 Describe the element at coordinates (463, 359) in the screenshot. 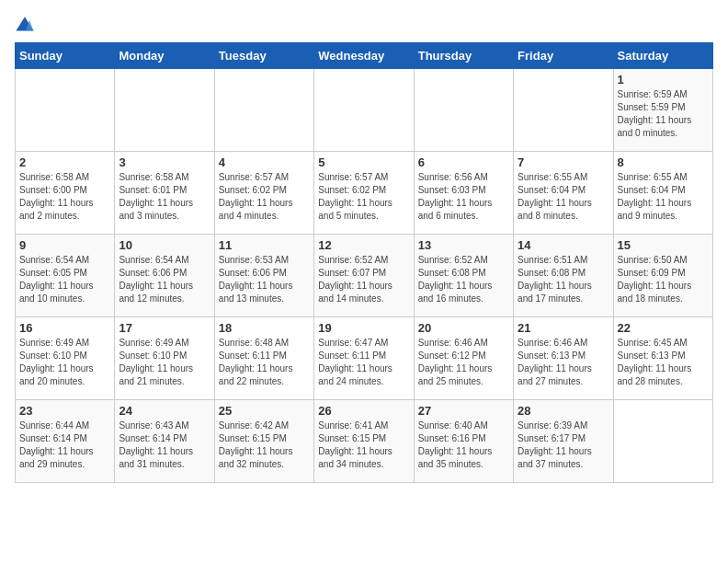

I see `calendar-cell: 20Sunrise: 6:46 AM Sunset: 6:12 PM Dayli…` at that location.